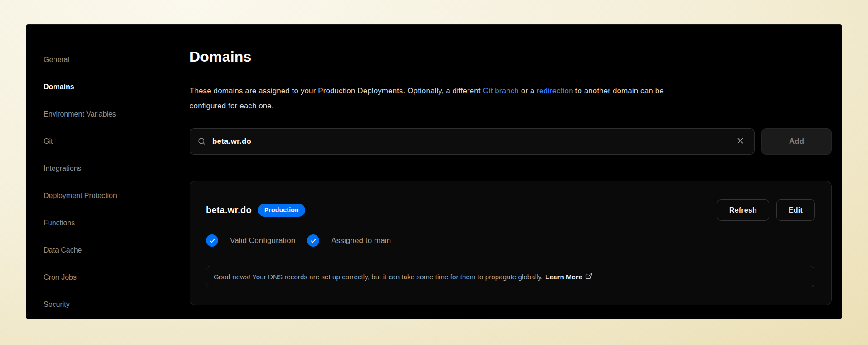 This screenshot has height=345, width=868. I want to click on external-link-icon, so click(589, 277).